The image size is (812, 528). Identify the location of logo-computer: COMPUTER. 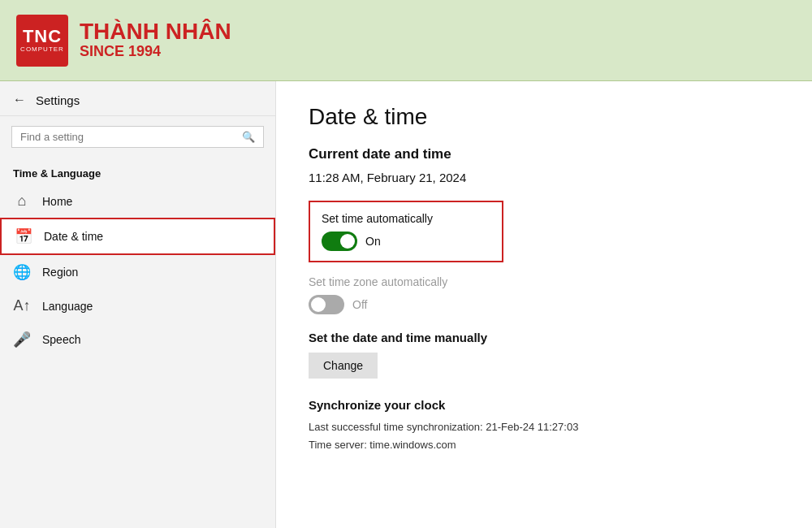
(42, 50).